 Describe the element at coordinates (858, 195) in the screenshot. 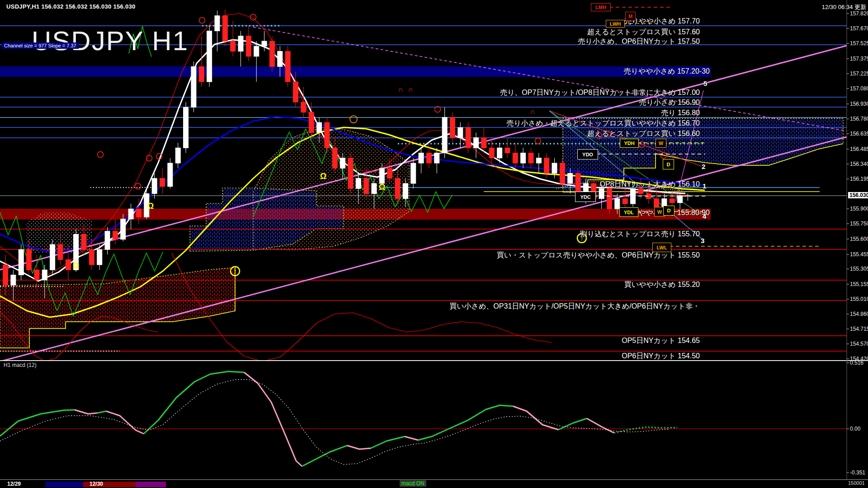

I see `current-price-tag: 156.030` at that location.